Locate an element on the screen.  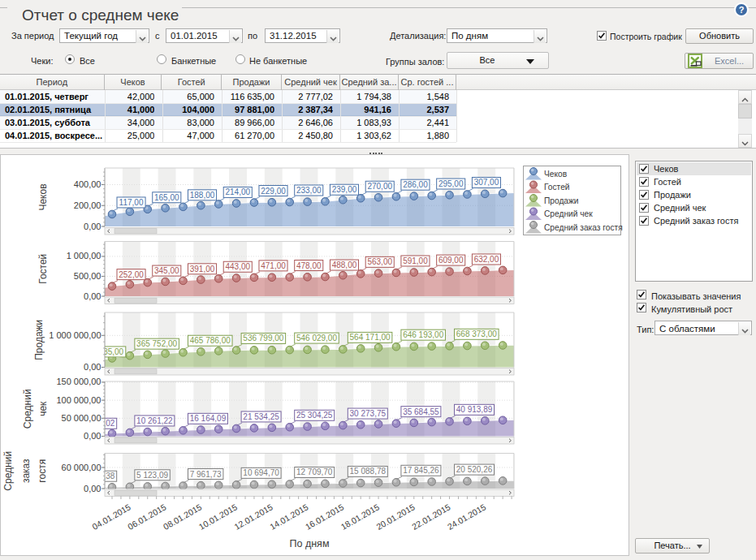
svg-text: 50 000,00 is located at coordinates (81, 418).